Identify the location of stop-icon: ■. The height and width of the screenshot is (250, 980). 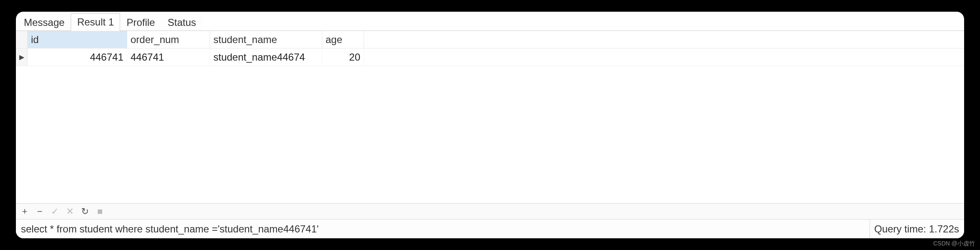
(100, 212).